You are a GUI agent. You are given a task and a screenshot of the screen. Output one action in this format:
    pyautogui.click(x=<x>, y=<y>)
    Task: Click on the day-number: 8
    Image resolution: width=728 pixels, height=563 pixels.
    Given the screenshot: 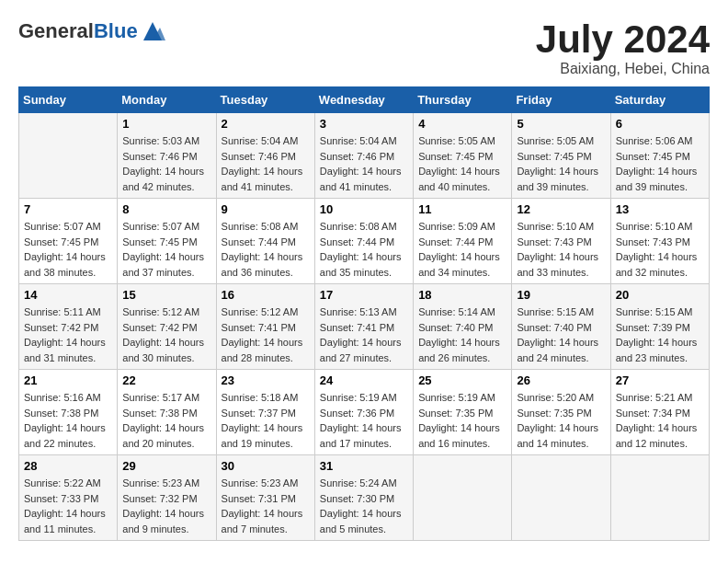 What is the action you would take?
    pyautogui.click(x=166, y=210)
    